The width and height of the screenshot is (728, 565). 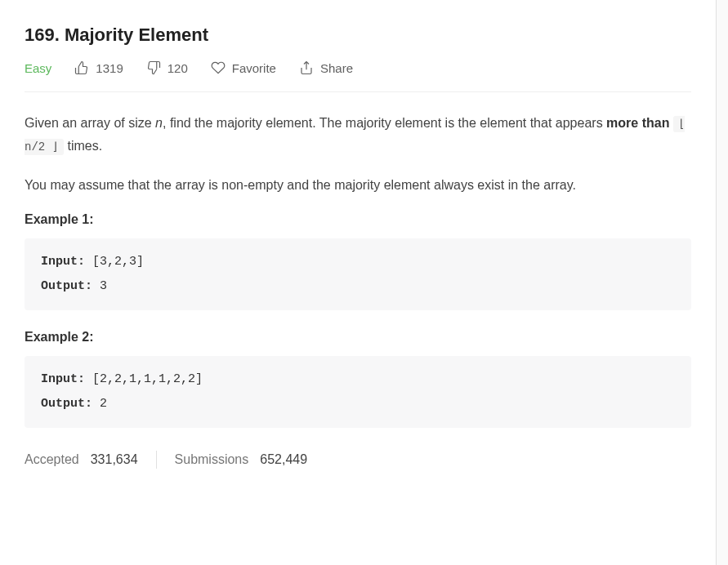 I want to click on share-button: Share, so click(x=326, y=68).